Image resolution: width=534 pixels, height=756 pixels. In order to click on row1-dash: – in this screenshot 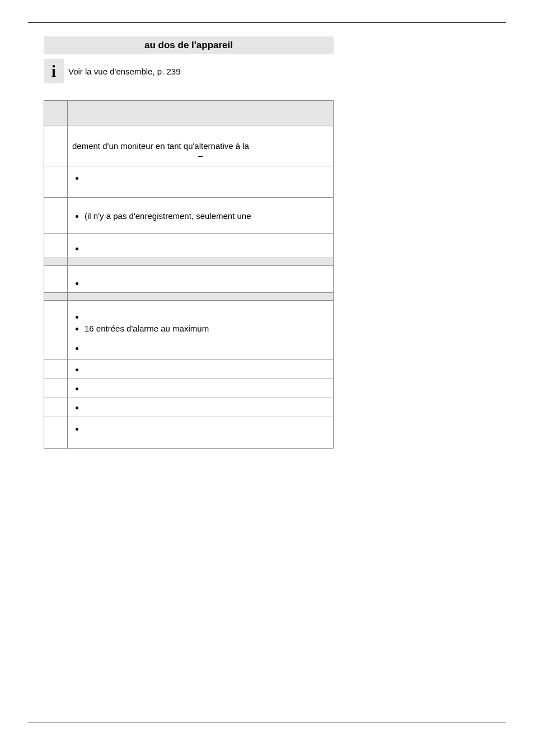, I will do `click(200, 156)`.